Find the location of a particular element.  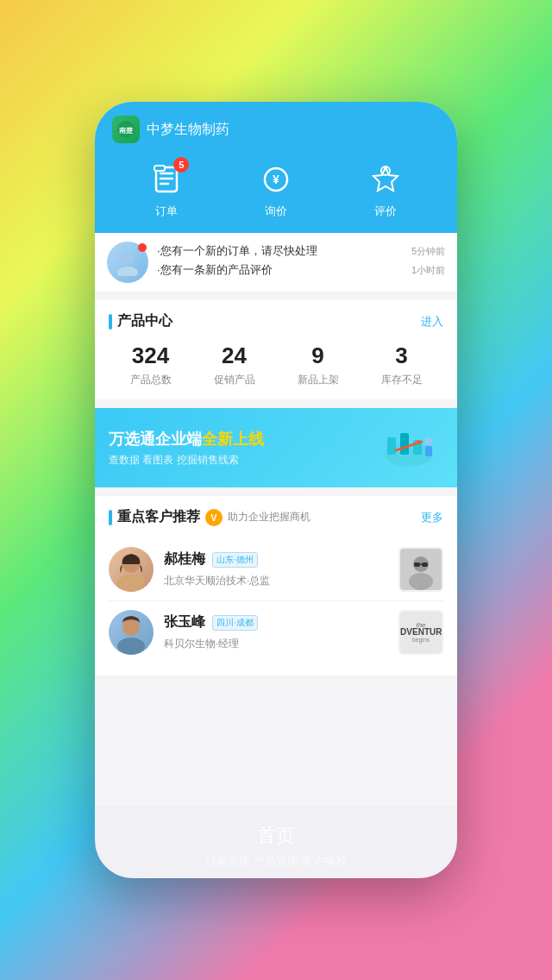

svg-text: 南楚 is located at coordinates (126, 131).